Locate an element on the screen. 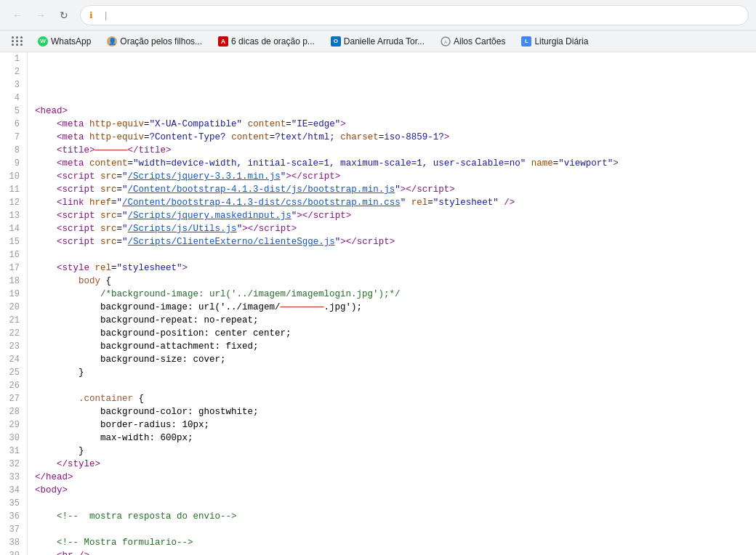  code-line-29: border-radius: 10px; is located at coordinates (392, 425).